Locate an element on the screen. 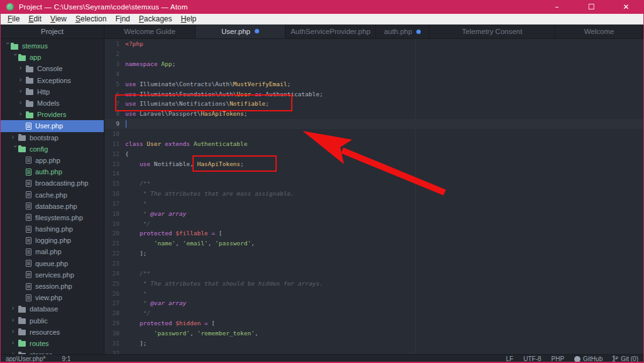  line-number: 6 is located at coordinates (114, 94).